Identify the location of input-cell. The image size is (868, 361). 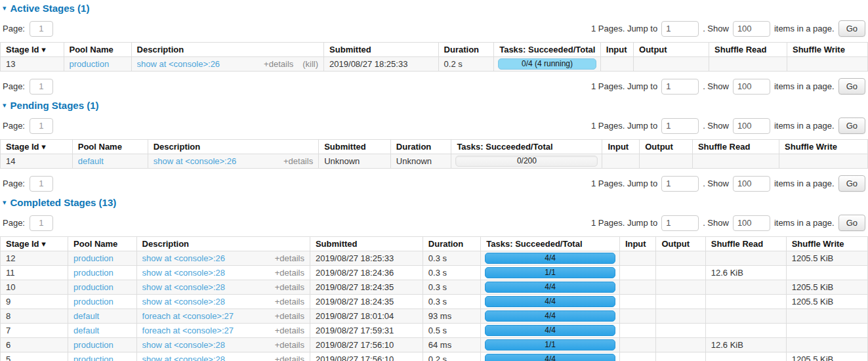
(621, 161).